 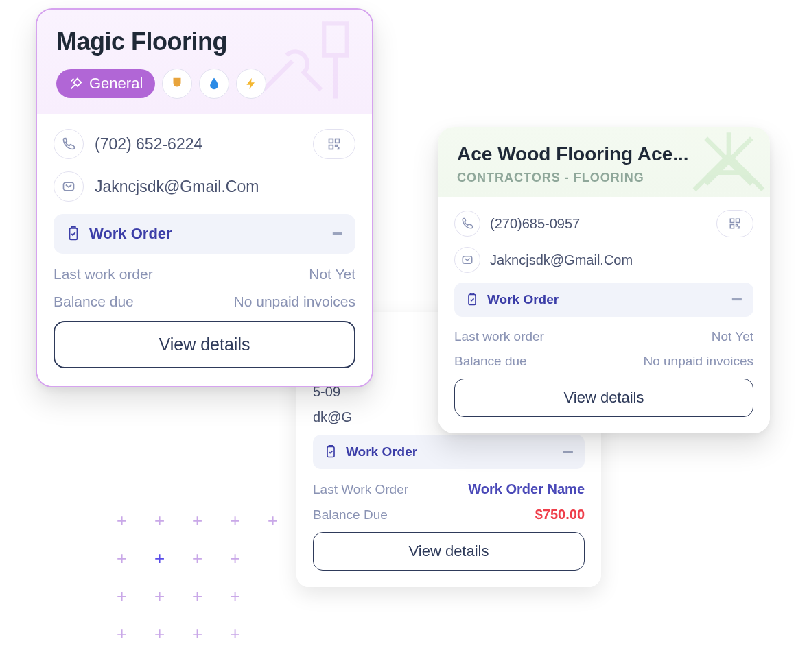 I want to click on phone-value: (702) 652-6224, so click(x=198, y=144).